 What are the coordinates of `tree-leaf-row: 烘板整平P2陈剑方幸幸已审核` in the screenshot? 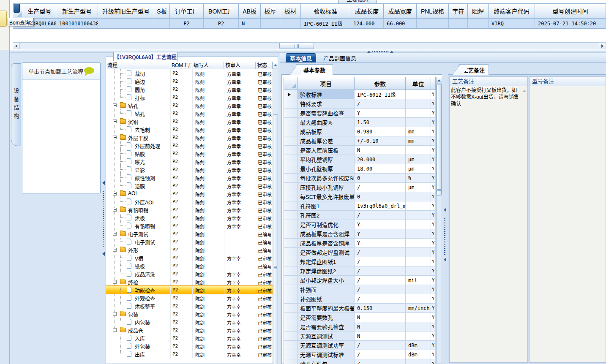 It's located at (189, 306).